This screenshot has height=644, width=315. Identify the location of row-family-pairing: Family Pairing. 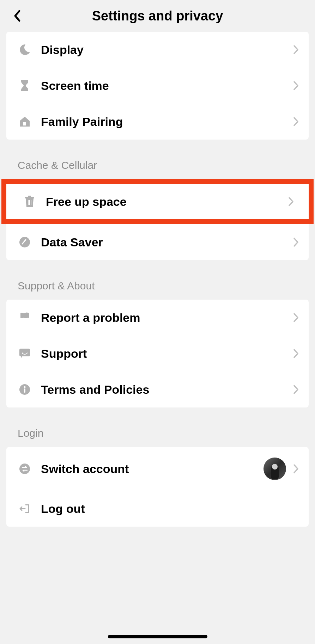
(157, 122).